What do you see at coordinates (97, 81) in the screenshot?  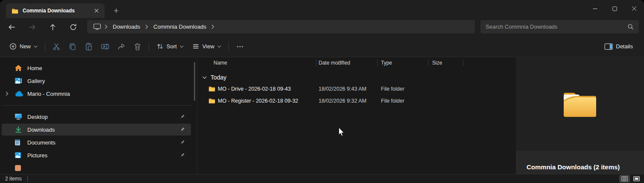 I see `sidebar-item-gallery: Gallery` at bounding box center [97, 81].